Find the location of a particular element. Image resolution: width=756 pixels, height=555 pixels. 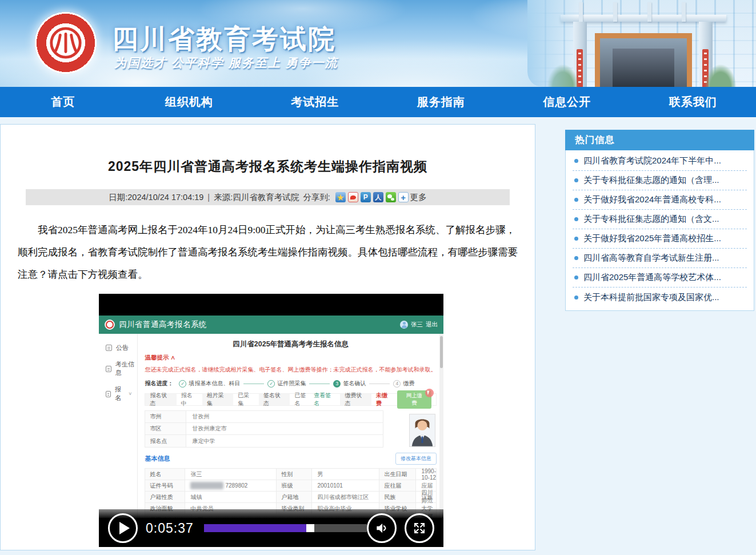

list-item: 关于专科批征集志愿的通知（含文... is located at coordinates (659, 219).